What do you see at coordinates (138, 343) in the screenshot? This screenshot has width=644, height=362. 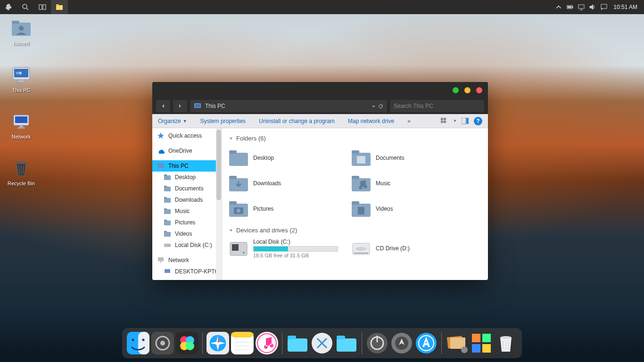 I see `dock-finder` at bounding box center [138, 343].